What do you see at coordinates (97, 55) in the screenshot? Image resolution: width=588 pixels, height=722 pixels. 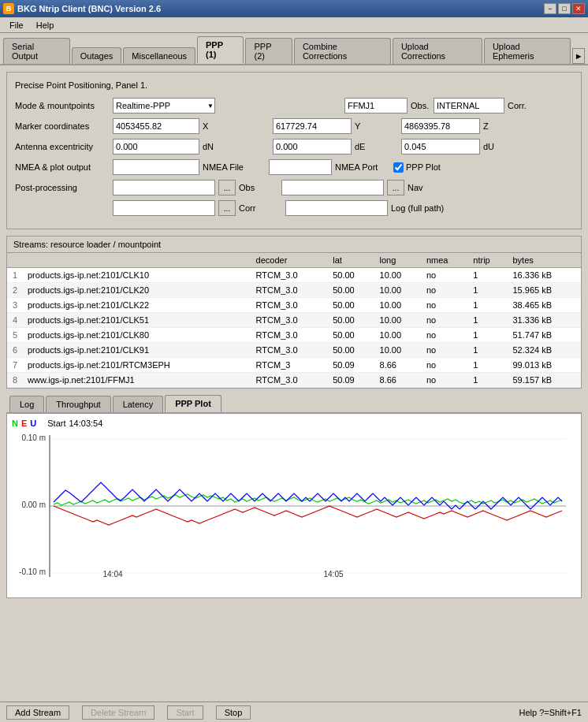 I see `tab-outages: Outages` at bounding box center [97, 55].